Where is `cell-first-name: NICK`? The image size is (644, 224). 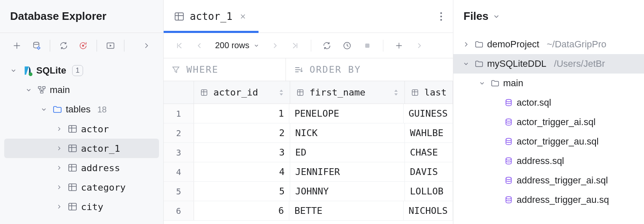
cell-first-name: NICK is located at coordinates (348, 133).